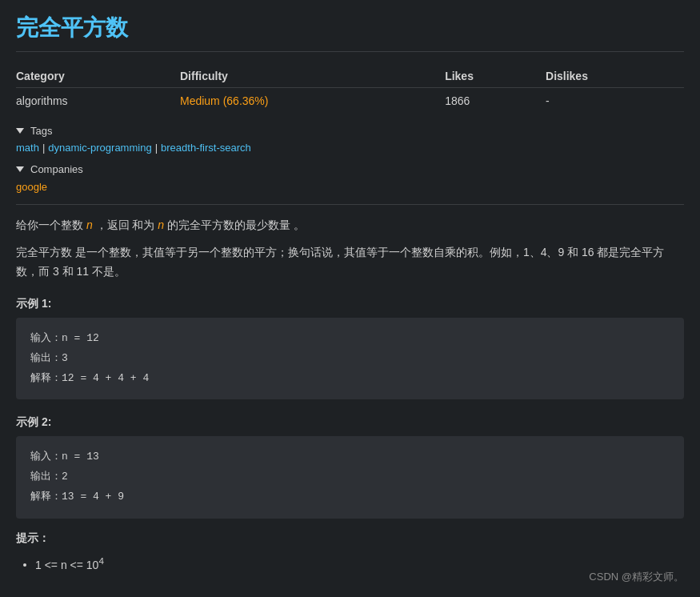  What do you see at coordinates (90, 225) in the screenshot?
I see `var-n-1: n` at bounding box center [90, 225].